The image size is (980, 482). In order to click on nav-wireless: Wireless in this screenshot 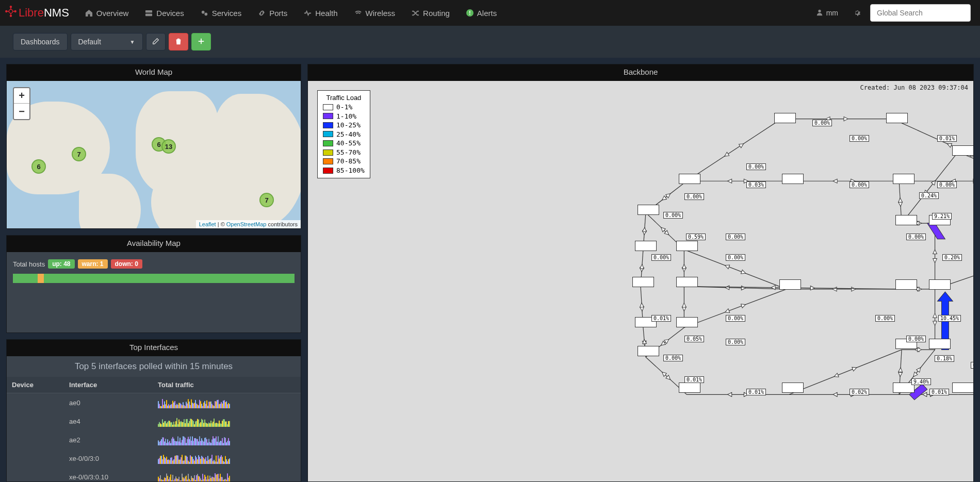, I will do `click(375, 13)`.